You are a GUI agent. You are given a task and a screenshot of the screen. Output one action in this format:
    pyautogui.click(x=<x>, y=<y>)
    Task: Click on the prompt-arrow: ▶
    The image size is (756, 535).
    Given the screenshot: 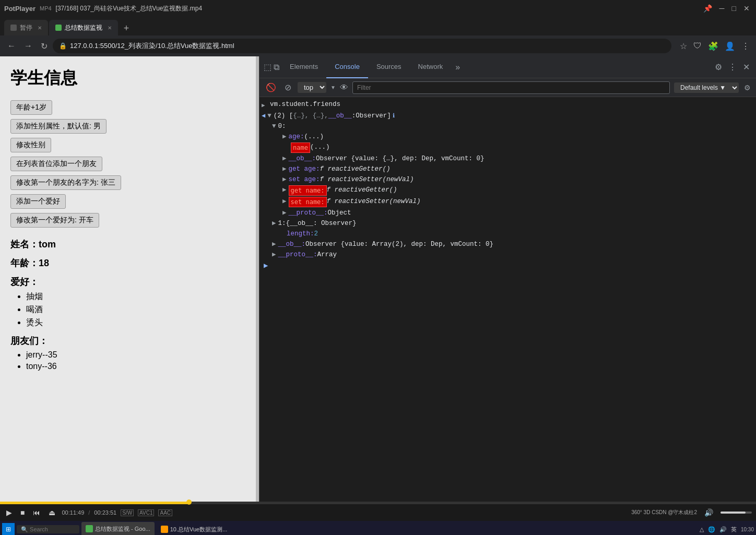 What is the action you would take?
    pyautogui.click(x=266, y=265)
    